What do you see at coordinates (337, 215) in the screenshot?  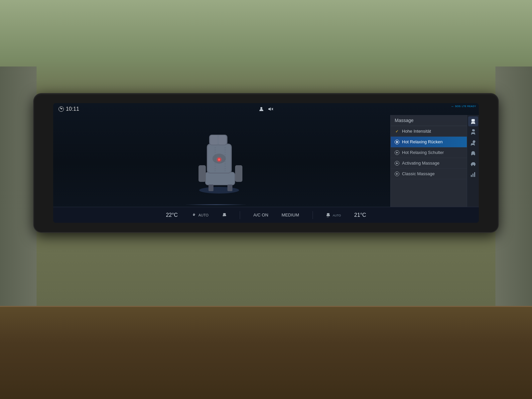 I see `right-auto-label: AUTO` at bounding box center [337, 215].